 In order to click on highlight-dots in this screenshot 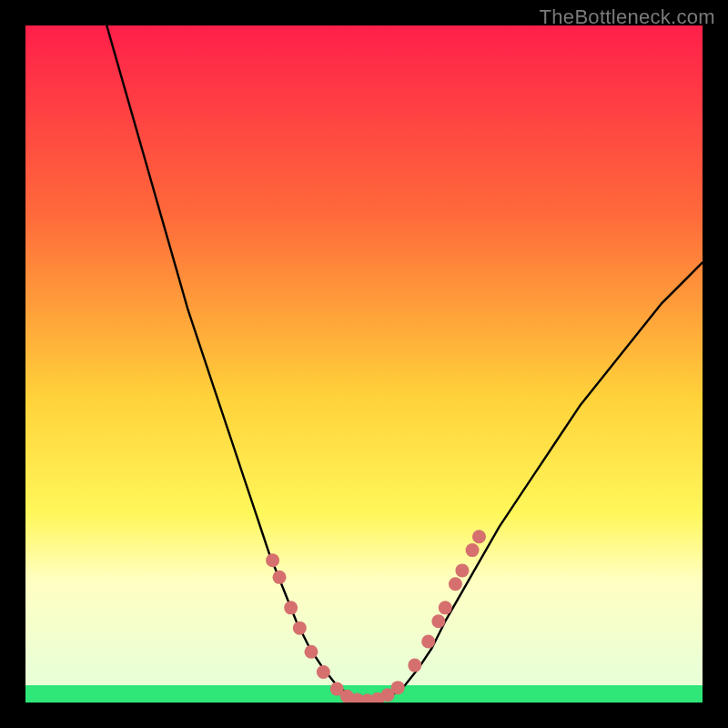, I will do `click(376, 616)`.